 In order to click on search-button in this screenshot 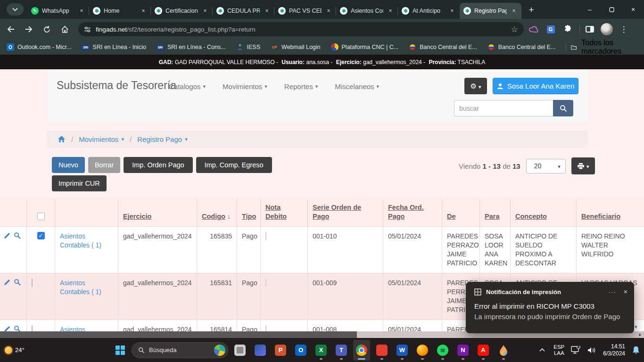, I will do `click(563, 108)`.